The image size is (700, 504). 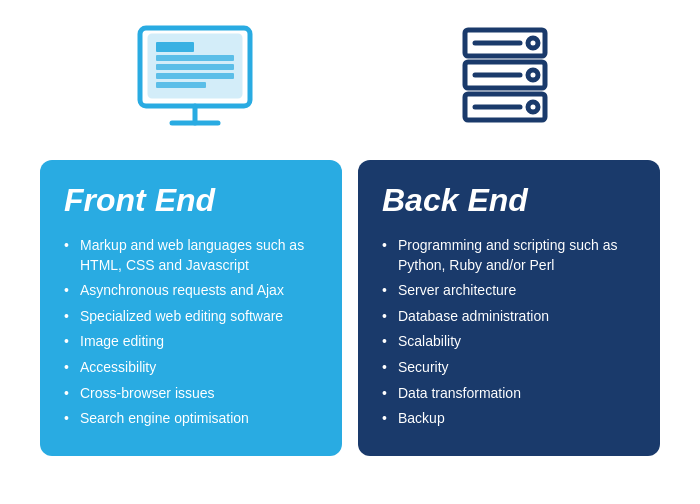 I want to click on list-item: Asynchronous requests and Ajax, so click(x=191, y=291).